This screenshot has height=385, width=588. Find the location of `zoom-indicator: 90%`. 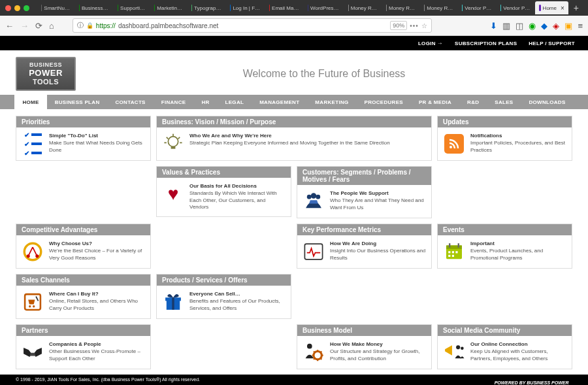

zoom-indicator: 90% is located at coordinates (399, 25).